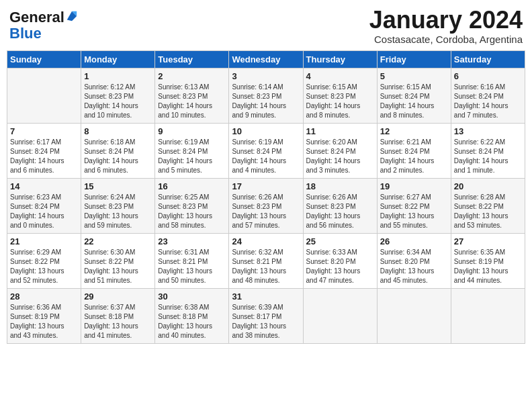 This screenshot has height=411, width=532. I want to click on day-cell: 27Sunrise: 6:35 AM Sunset: 8:19 PM Dayli…, so click(488, 261).